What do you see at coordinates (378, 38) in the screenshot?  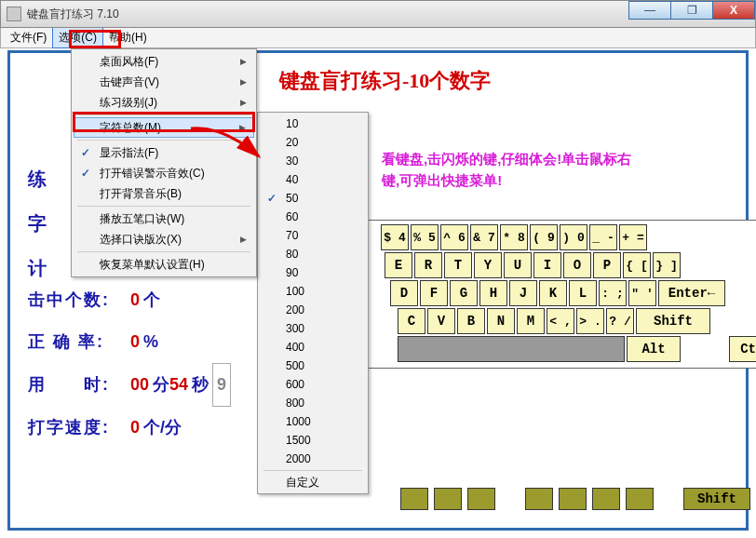 I see `menubar: 文件(F) 选项(C) 帮助(H)` at bounding box center [378, 38].